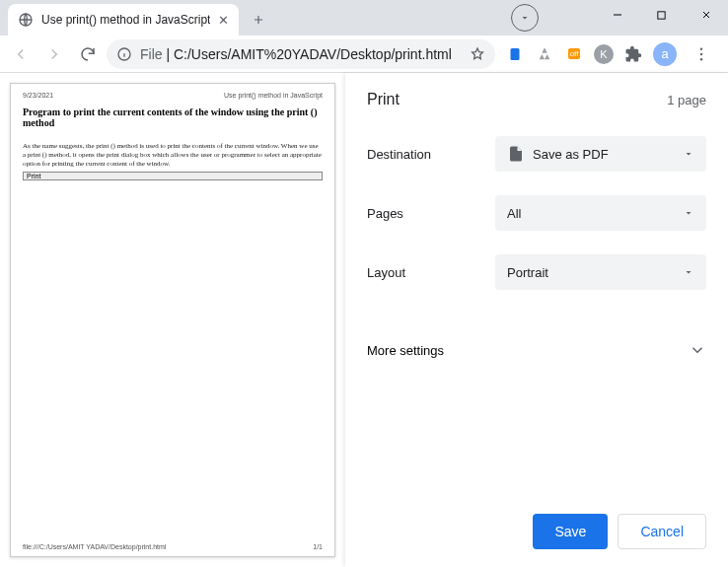 The height and width of the screenshot is (567, 728). I want to click on layout-value: Portrait, so click(528, 272).